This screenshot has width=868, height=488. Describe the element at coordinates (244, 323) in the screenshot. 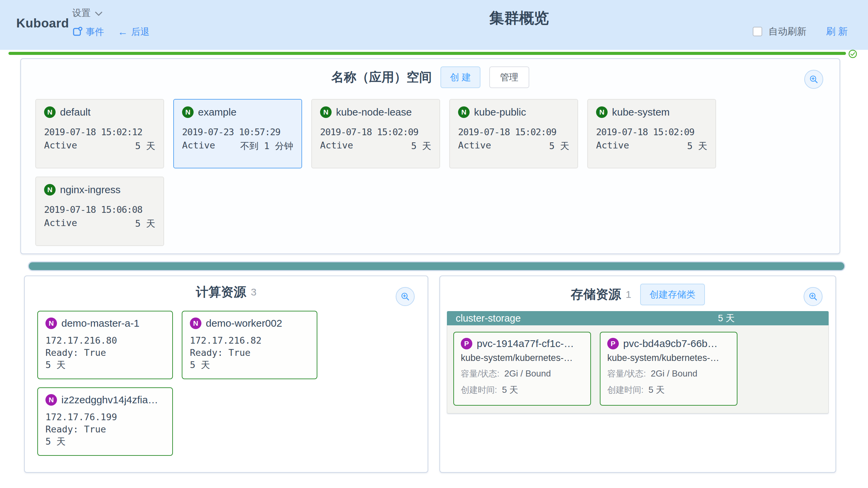

I see `node-name: demo-worker002` at that location.